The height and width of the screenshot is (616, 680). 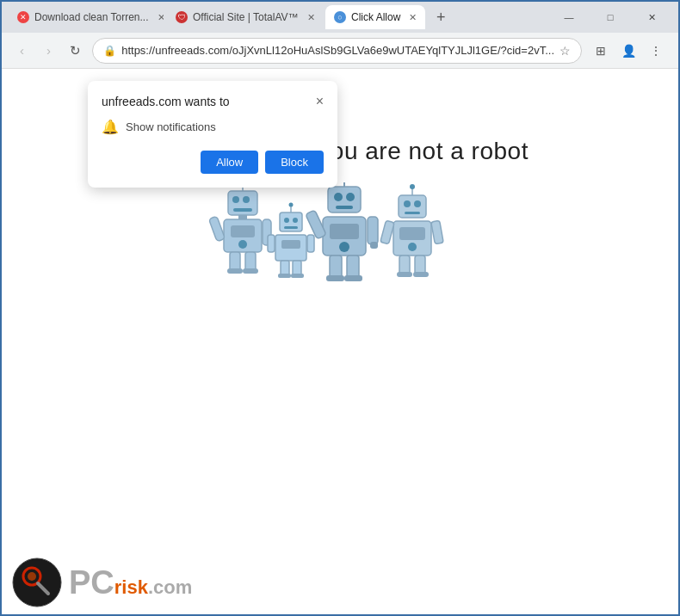 What do you see at coordinates (213, 134) in the screenshot?
I see `notification-popup: unfreeads.com wants to × 🔔 Show notifica…` at bounding box center [213, 134].